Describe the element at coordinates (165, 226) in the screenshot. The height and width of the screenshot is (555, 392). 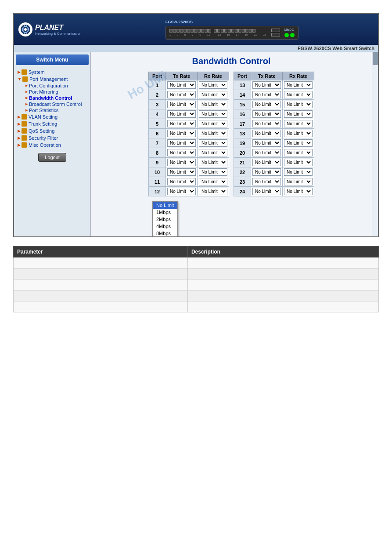
I see `dropdown-option-4mbps: 4Mbps` at that location.